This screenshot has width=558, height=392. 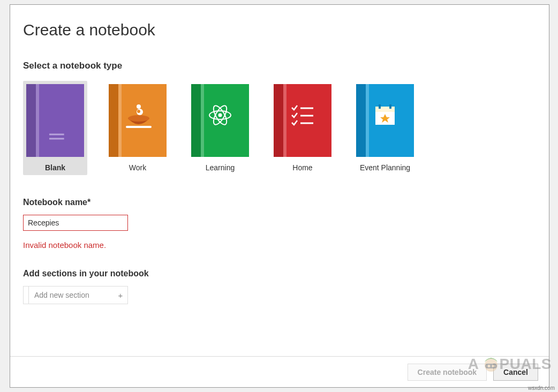 What do you see at coordinates (280, 245) in the screenshot?
I see `notebook-name-error: Invalid notebook name.` at bounding box center [280, 245].